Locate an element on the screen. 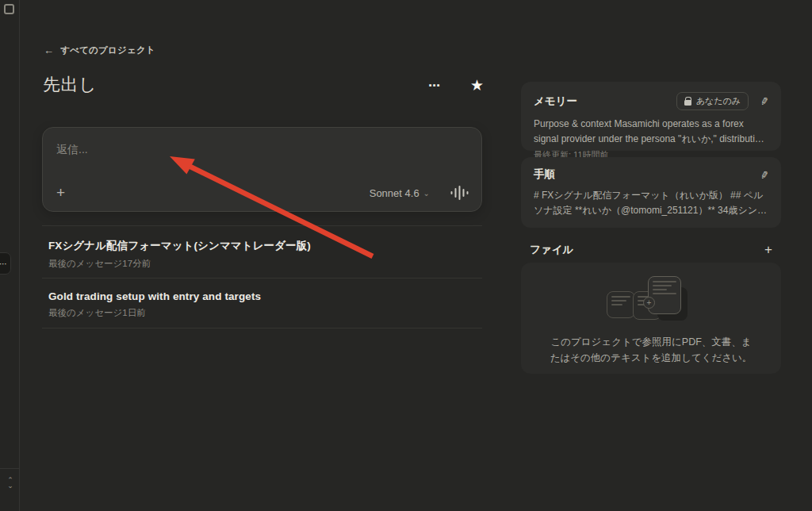 The height and width of the screenshot is (511, 812). composer-placeholder: 返信... is located at coordinates (72, 150).